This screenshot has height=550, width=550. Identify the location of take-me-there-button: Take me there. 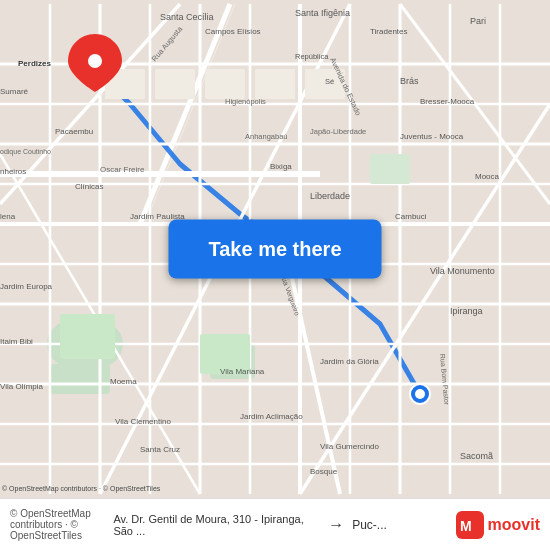
(274, 250).